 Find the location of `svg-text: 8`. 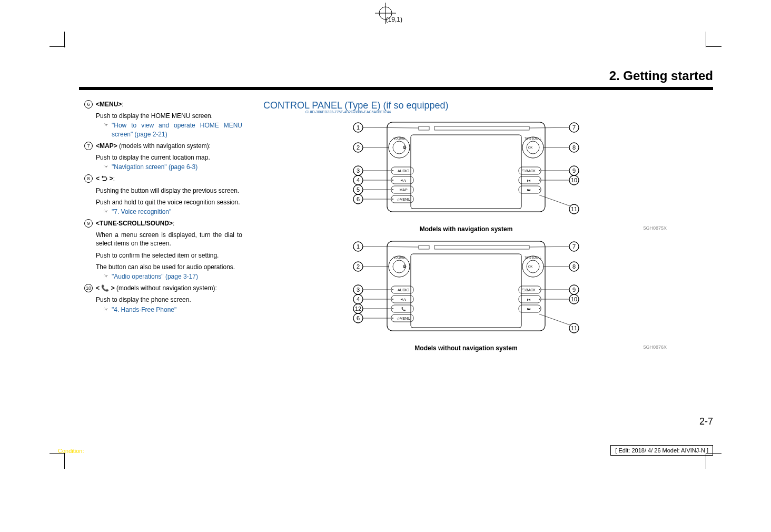

svg-text: 8 is located at coordinates (574, 147).